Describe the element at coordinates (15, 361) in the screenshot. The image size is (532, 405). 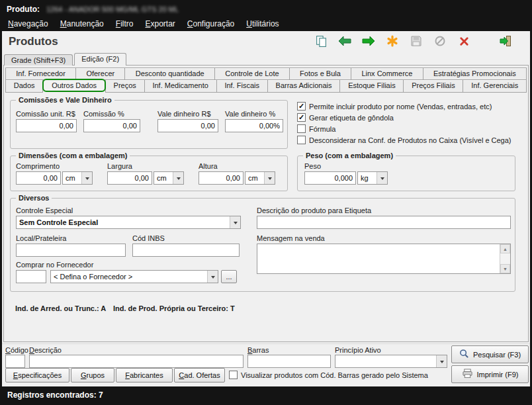
I see `codigo-input` at that location.